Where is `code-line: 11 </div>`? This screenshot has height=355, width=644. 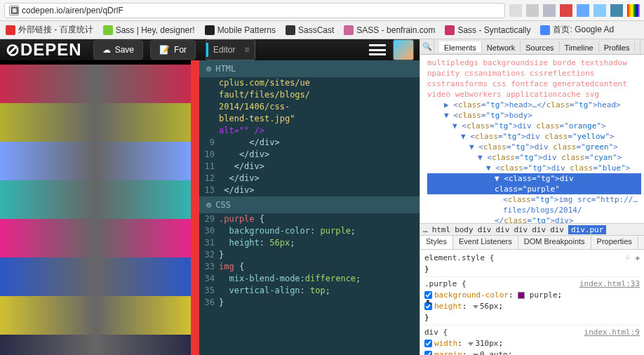
code-line: 11 </div> is located at coordinates (309, 167).